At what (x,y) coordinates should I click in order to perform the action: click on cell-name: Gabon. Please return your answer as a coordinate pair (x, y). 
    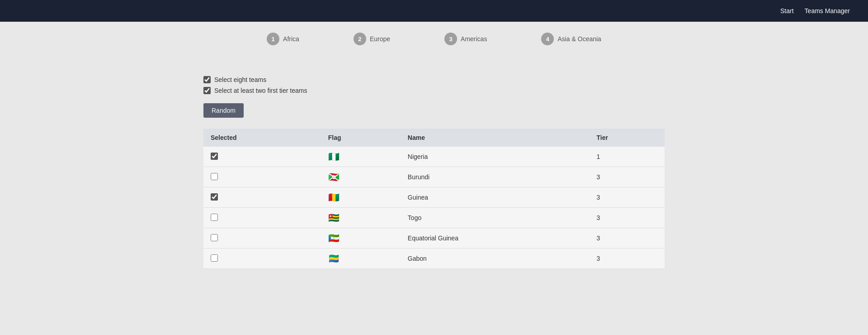
    Looking at the image, I should click on (495, 259).